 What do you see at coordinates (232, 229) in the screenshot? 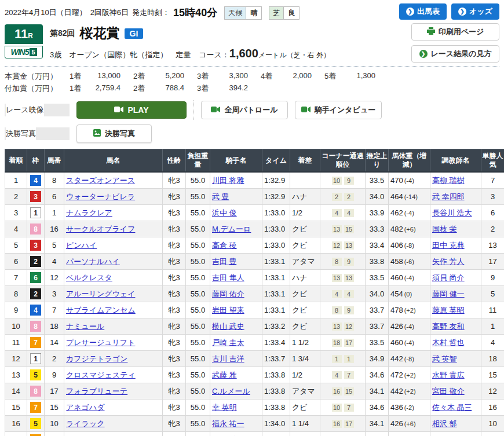
I see `jockey-link: M.デムーロ` at bounding box center [232, 229].